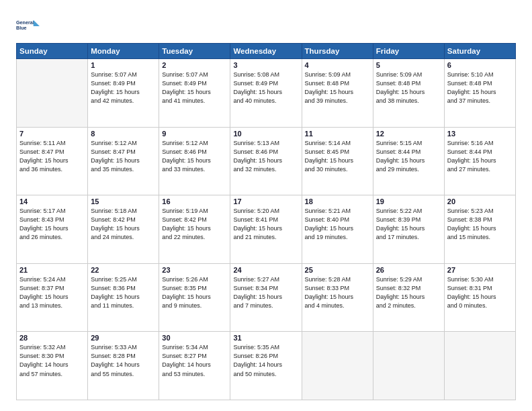 This screenshot has height=411, width=532. Describe the element at coordinates (28, 26) in the screenshot. I see `logo: GeneralBlue` at that location.